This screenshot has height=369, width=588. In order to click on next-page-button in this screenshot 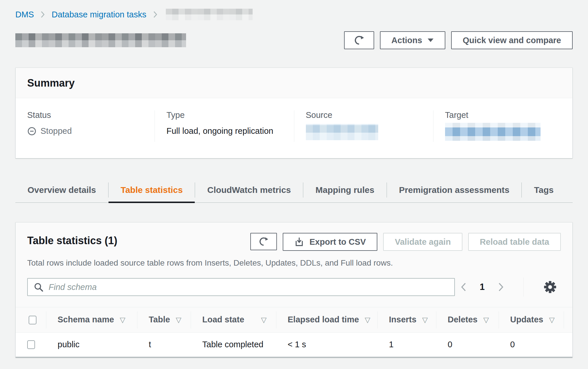, I will do `click(501, 287)`.